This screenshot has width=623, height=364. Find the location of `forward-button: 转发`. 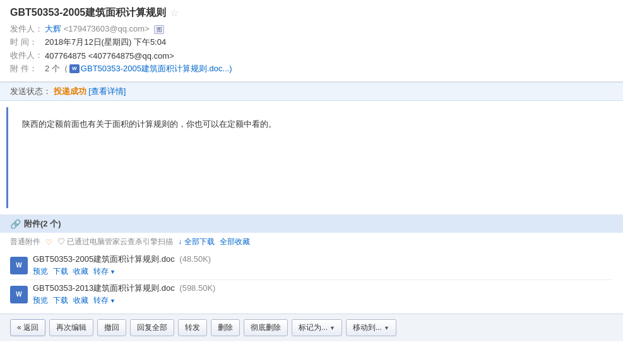

forward-button: 转发 is located at coordinates (193, 328).